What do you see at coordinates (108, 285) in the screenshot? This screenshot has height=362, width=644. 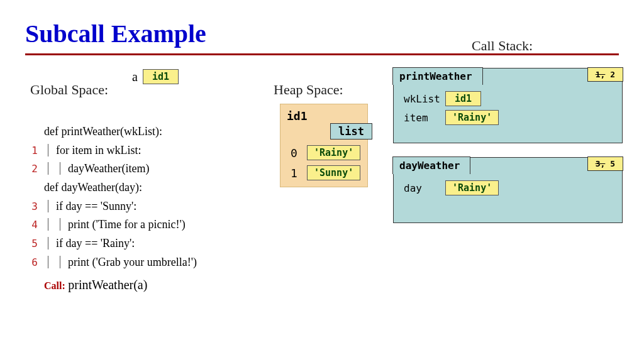 I see `call-expression: printWeather(a)` at bounding box center [108, 285].